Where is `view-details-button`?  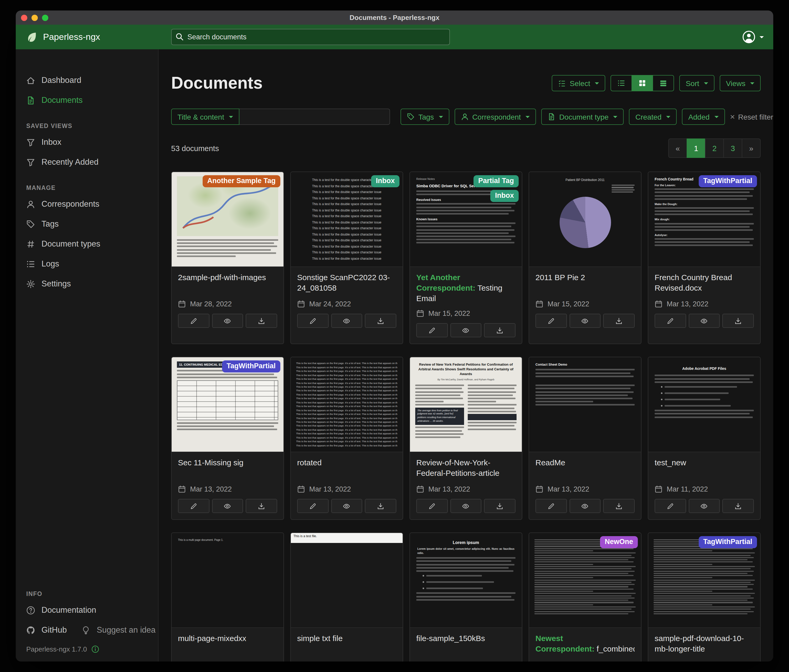 view-details-button is located at coordinates (663, 83).